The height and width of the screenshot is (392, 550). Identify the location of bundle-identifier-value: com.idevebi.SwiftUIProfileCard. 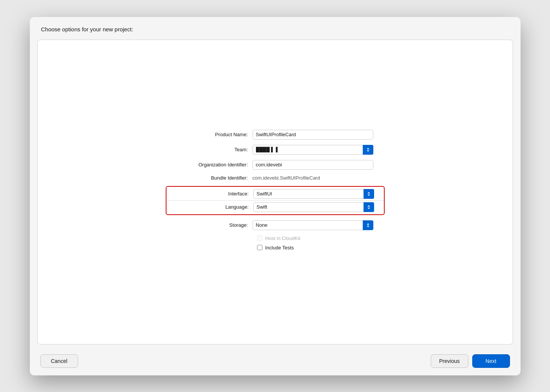
(286, 178).